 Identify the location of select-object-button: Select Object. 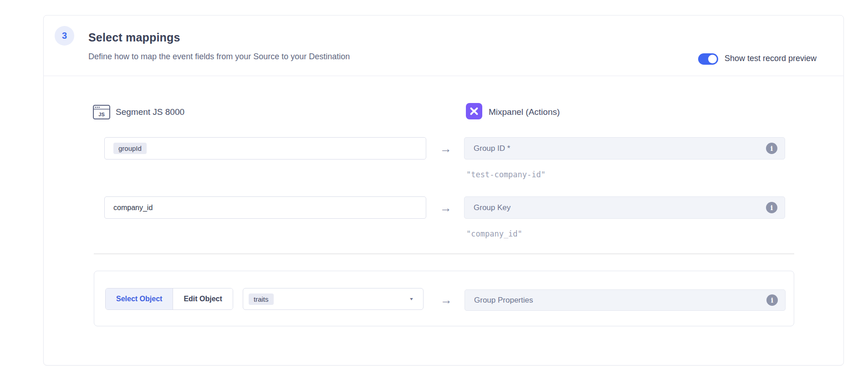
(139, 299).